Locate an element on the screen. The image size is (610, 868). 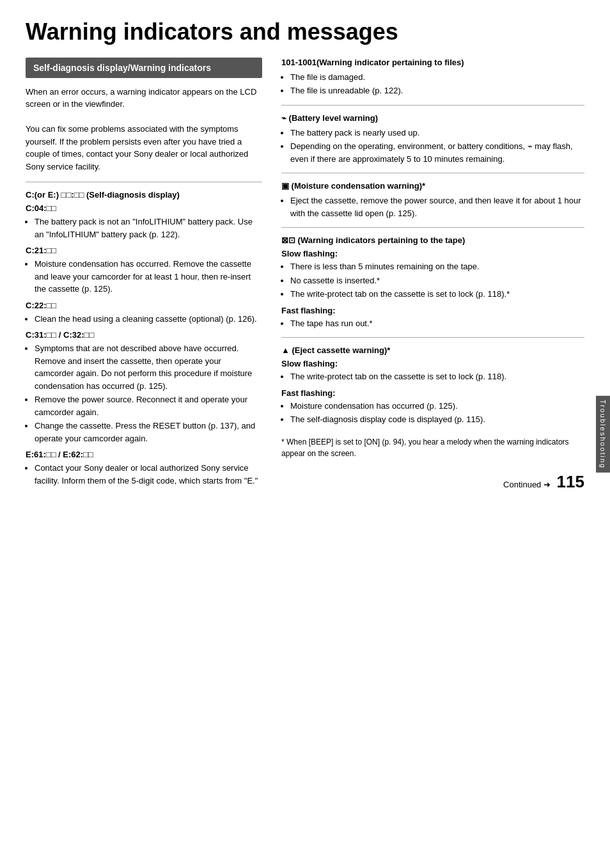
bullet-item: Symptoms that are not described above ha… is located at coordinates (148, 367).